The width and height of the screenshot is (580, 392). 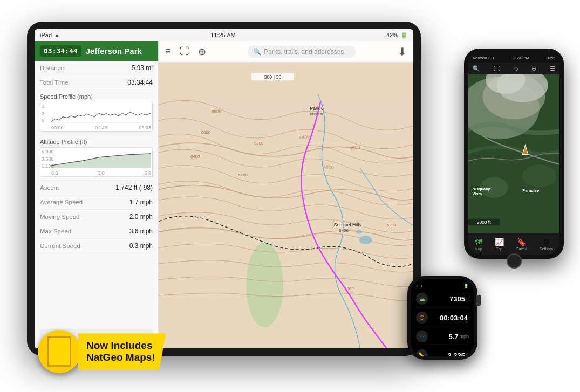 I want to click on svg-text: 300 | 30, so click(x=273, y=77).